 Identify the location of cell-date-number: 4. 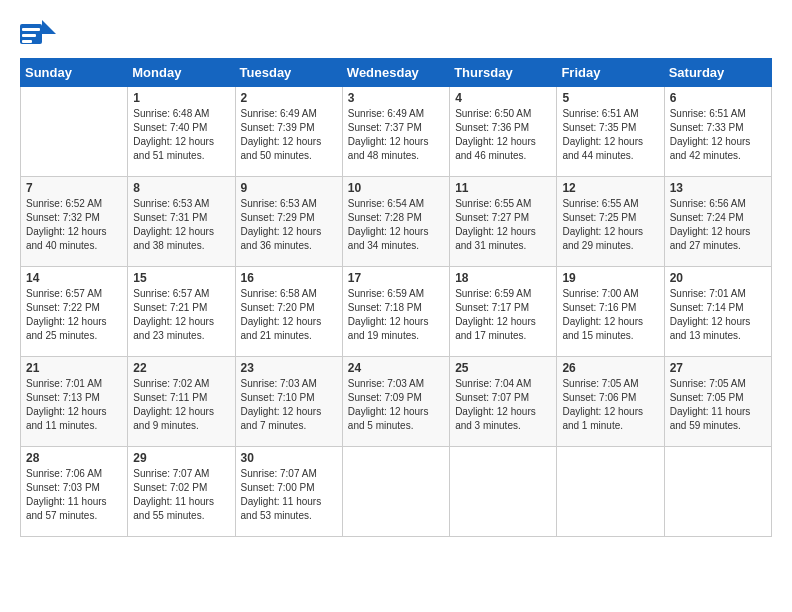
(503, 98).